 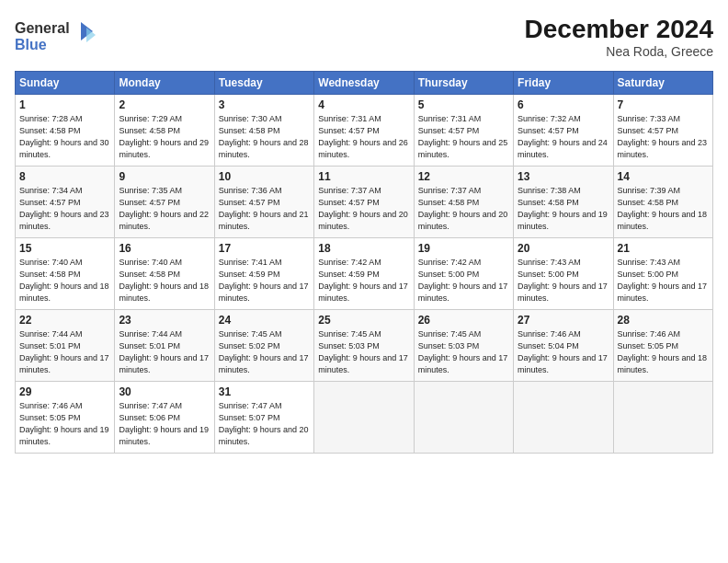 I want to click on week-row-4: 22Sunrise: 7:44 AMSunset: 5:01 PMDayligh…, so click(x=364, y=346).